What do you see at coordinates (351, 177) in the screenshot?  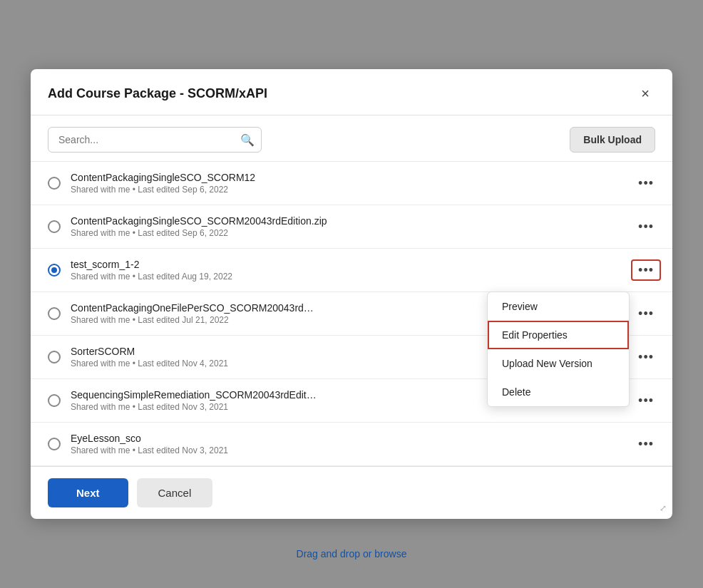 I see `item-name: ContentPackagingSingleSCO_SCORM12` at bounding box center [351, 177].